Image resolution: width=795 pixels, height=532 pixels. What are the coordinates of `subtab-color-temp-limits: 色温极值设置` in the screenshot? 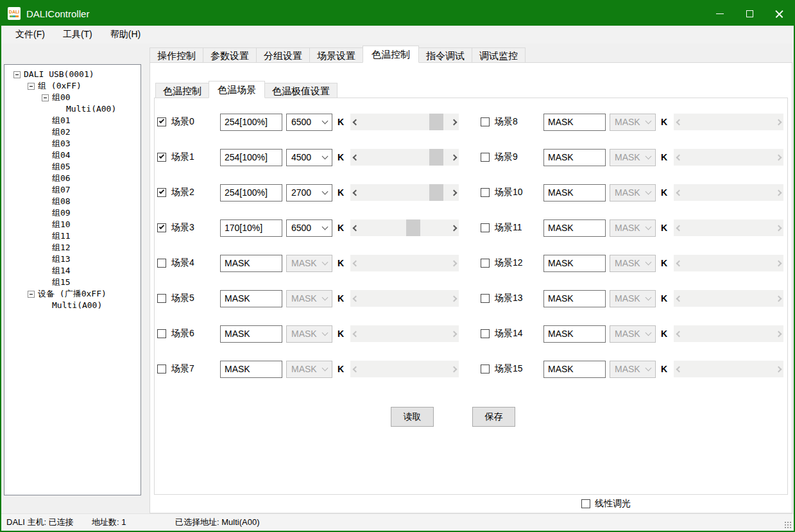 It's located at (301, 90).